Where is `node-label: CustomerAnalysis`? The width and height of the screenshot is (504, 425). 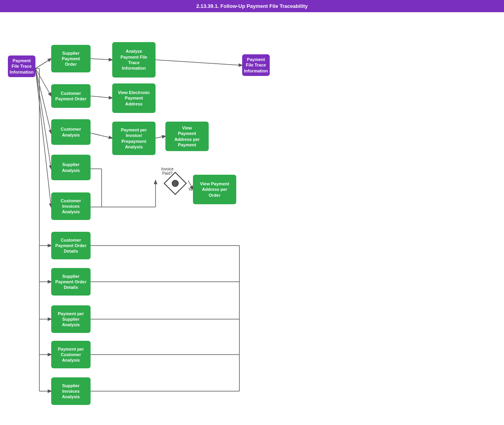 node-label: CustomerAnalysis is located at coordinates (71, 132).